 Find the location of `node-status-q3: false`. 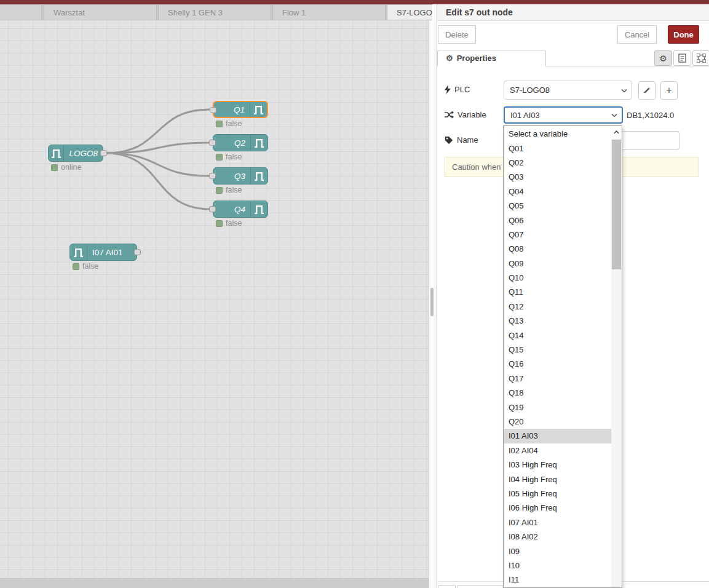

node-status-q3: false is located at coordinates (229, 190).